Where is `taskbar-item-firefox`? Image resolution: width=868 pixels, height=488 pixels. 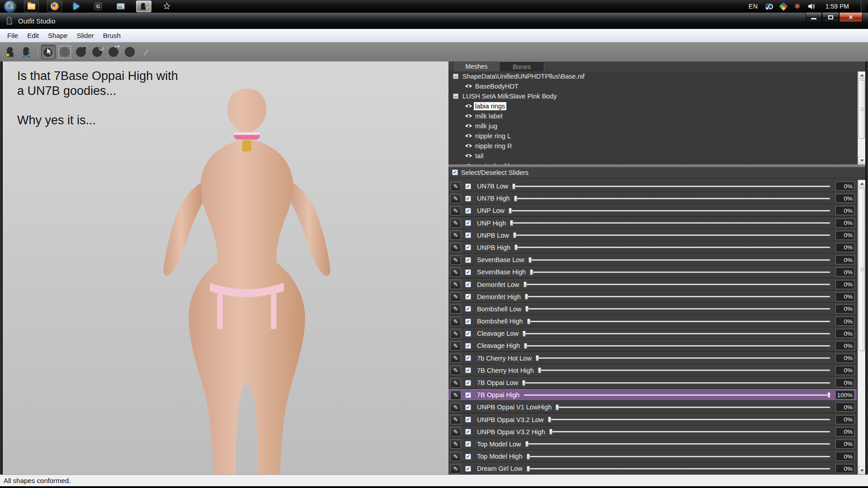 taskbar-item-firefox is located at coordinates (55, 6).